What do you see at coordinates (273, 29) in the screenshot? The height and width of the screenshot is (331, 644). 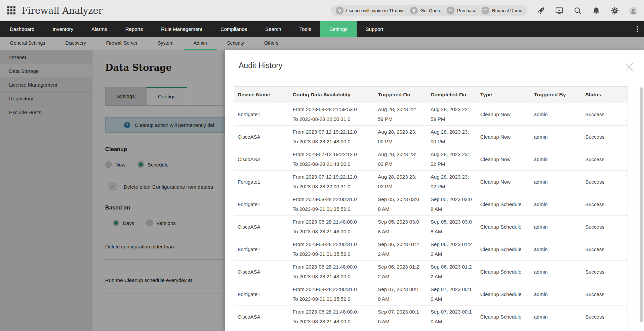 I see `nav-item-search: Search` at bounding box center [273, 29].